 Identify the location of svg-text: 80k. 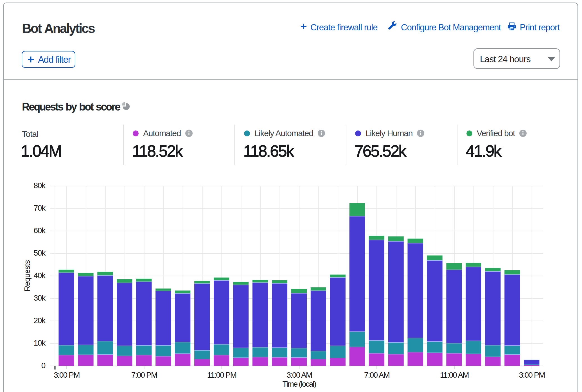
(40, 186).